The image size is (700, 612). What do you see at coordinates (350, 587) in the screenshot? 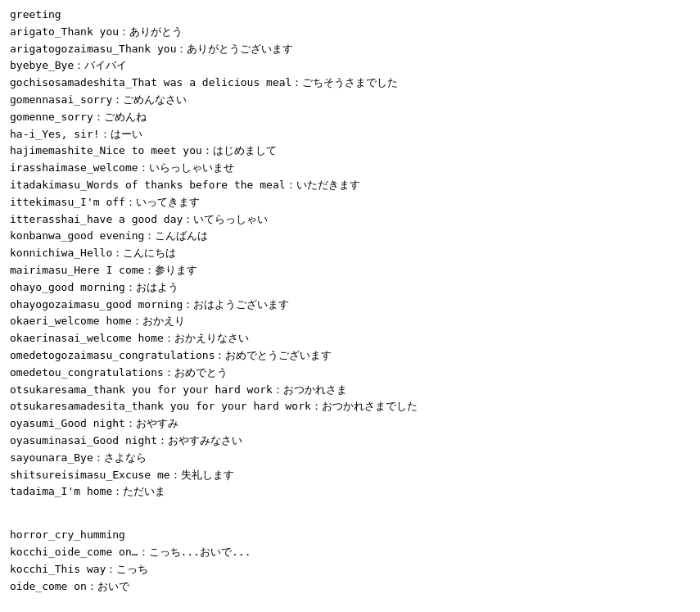
I see `list-item: oide_come on：おいで` at bounding box center [350, 587].